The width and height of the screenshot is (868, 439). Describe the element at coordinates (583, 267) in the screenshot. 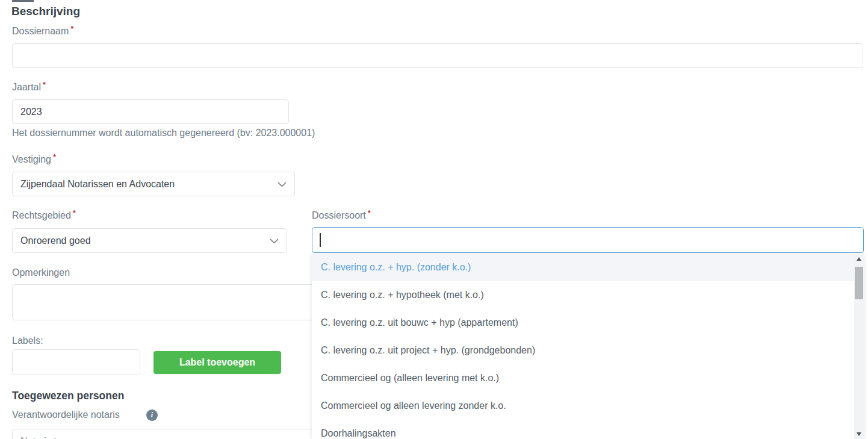

I see `dossiersoort-option: C. levering o.z. + hyp. (zonder k.o.)` at that location.